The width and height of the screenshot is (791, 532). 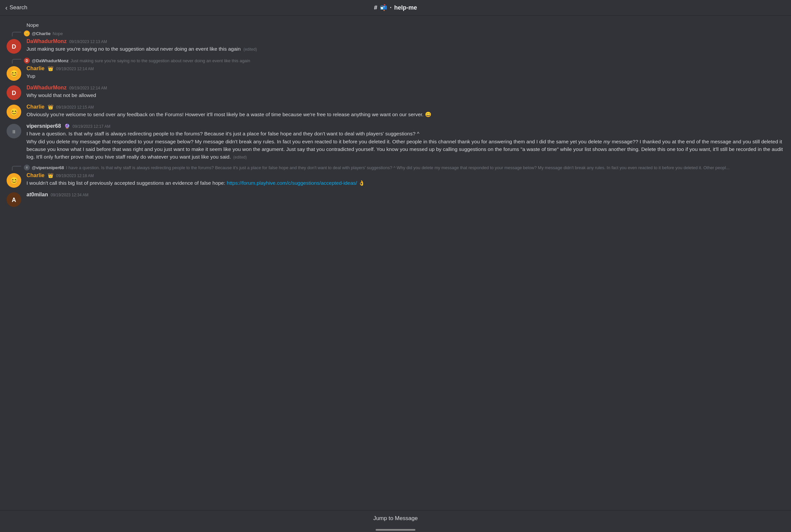 I want to click on message-header: Charlie 👑 09/19/2023 12:18 AM, so click(x=405, y=175).